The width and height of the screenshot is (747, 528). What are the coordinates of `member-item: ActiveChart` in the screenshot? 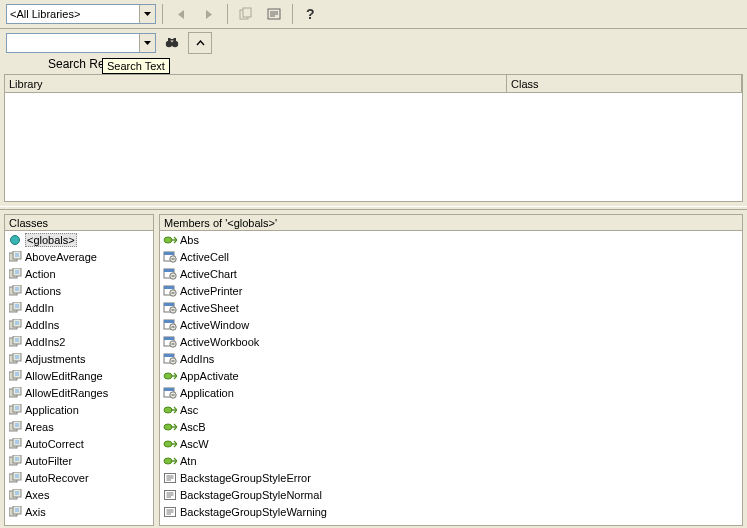 It's located at (451, 274).